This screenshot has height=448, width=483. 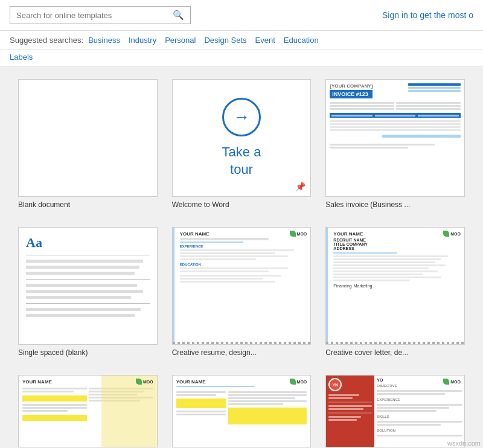 What do you see at coordinates (395, 286) in the screenshot?
I see `moo-cover-visual: MOO YOUR NAME RECRUIT NAMETITLE COMPANYA…` at bounding box center [395, 286].